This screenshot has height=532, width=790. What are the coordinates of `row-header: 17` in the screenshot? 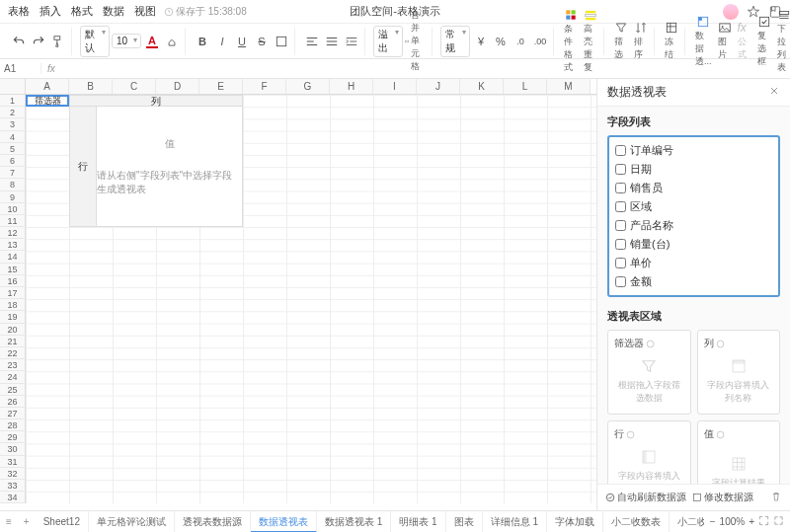 It's located at (13, 293).